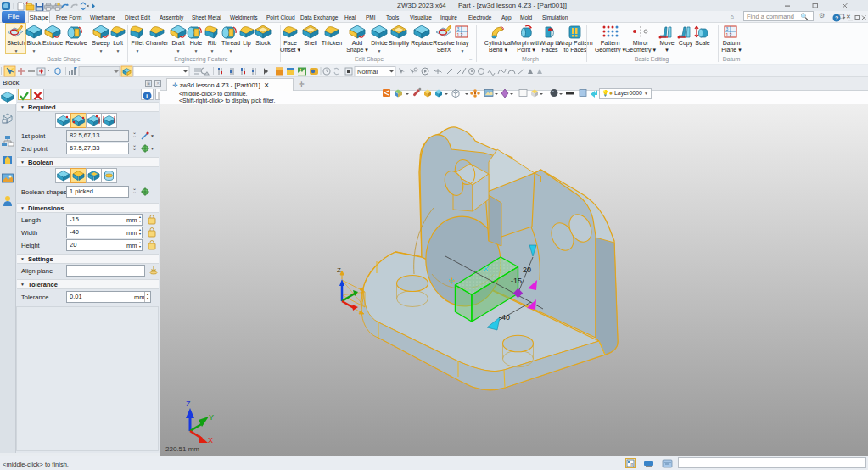 This screenshot has width=868, height=470. Describe the element at coordinates (210, 440) in the screenshot. I see `svg-text: X` at that location.